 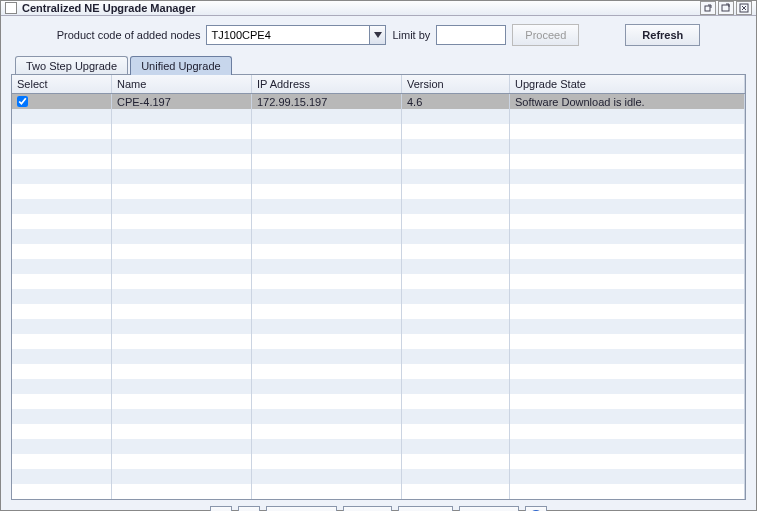 What do you see at coordinates (378, 102) in the screenshot?
I see `table-row: CPE-4.197172.99.15.1974.6Software Downlo…` at bounding box center [378, 102].